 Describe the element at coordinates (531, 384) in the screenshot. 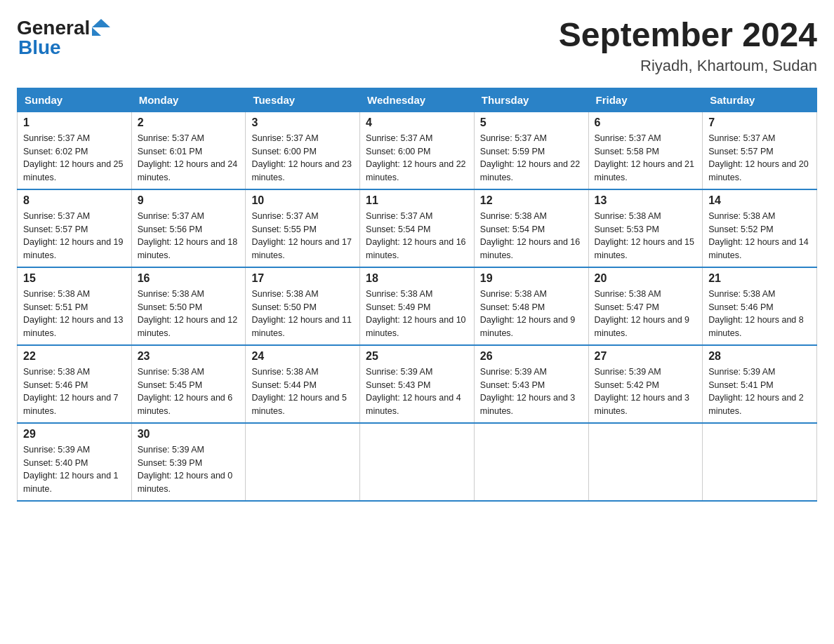

I see `calendar-cell: 26Sunrise: 5:39 AMSunset: 5:43 PMDayligh…` at that location.